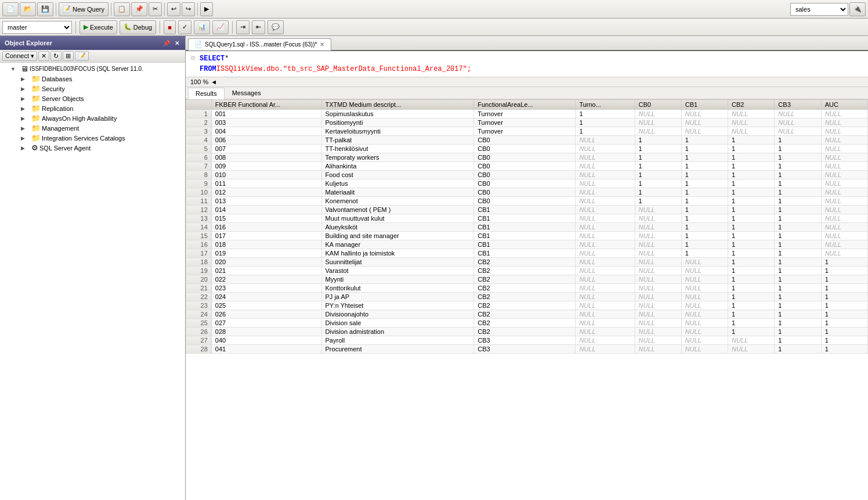  I want to click on zoom-bar: 100 % ◄, so click(527, 82).